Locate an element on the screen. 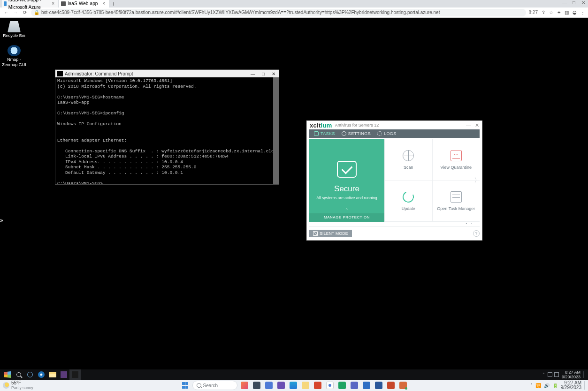 This screenshot has height=391, width=588. tab-tasks: TASKS is located at coordinates (325, 134).